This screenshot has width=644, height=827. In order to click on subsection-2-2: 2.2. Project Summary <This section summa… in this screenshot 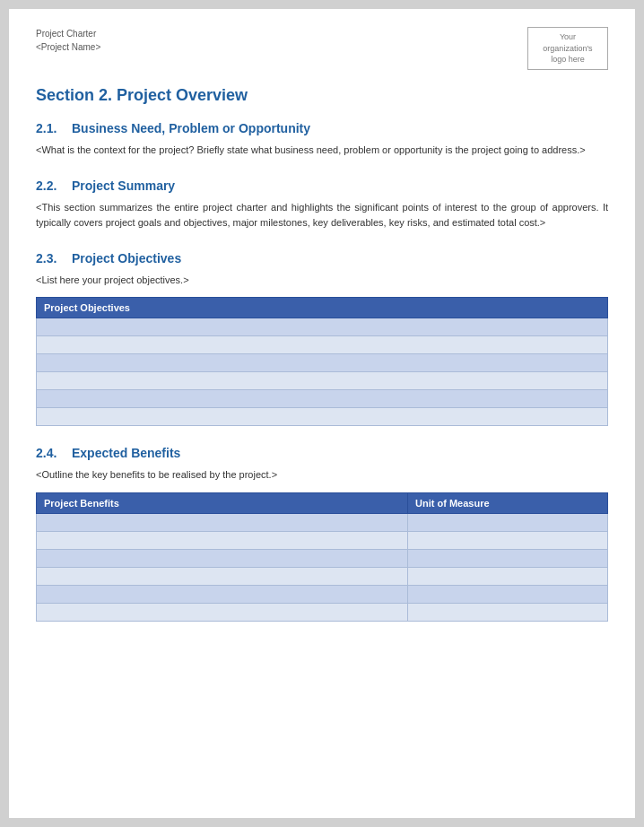, I will do `click(322, 205)`.